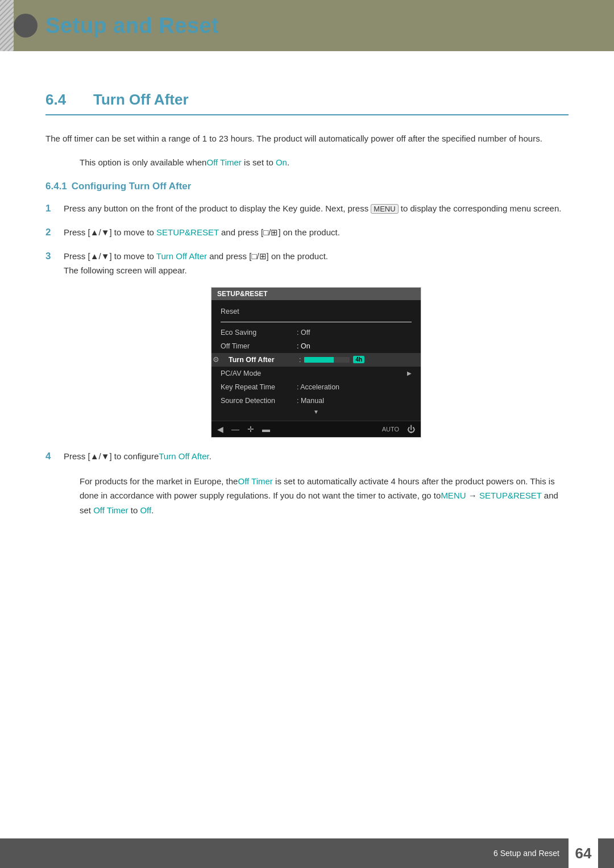 This screenshot has width=614, height=868. Describe the element at coordinates (316, 363) in the screenshot. I see `screen-mockup-container: SETUP&RESET Reset Eco Saving : Off Off T…` at that location.